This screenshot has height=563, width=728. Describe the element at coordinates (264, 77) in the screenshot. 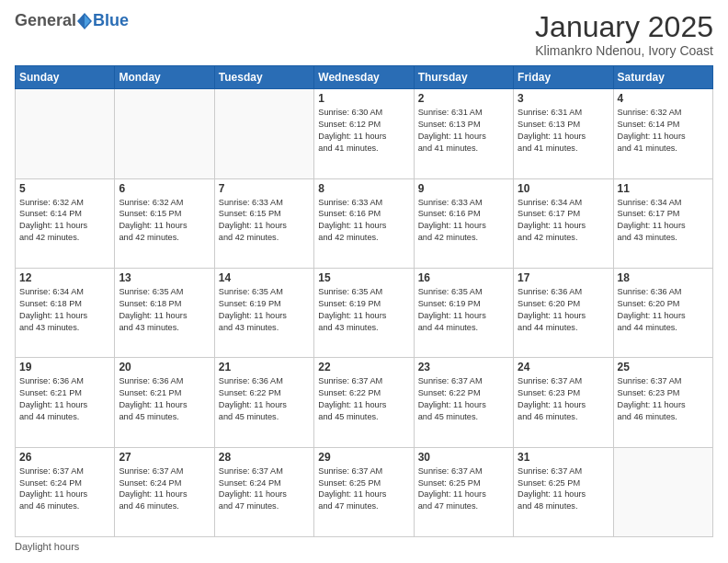

I see `day-header-tuesday: Tuesday` at that location.